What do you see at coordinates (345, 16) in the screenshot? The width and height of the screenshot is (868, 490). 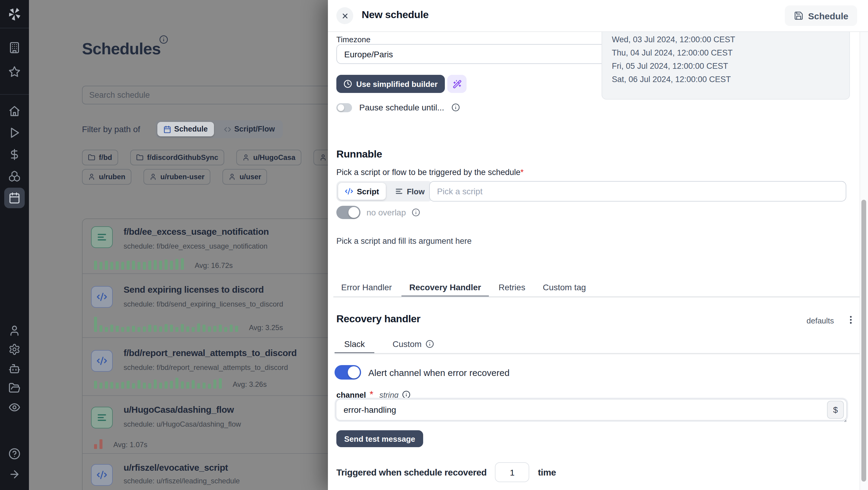 I see `close-button` at bounding box center [345, 16].